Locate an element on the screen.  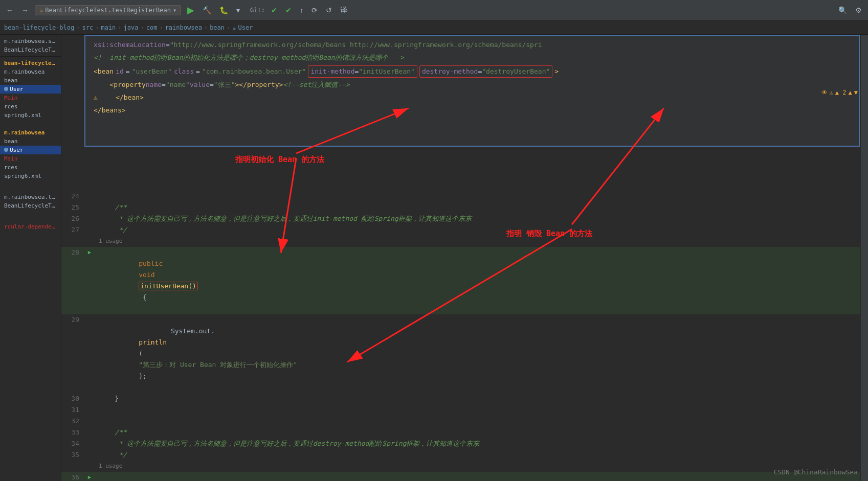
sidebar-item-beantest2: BeanLifecycleTest is located at coordinates (31, 205).